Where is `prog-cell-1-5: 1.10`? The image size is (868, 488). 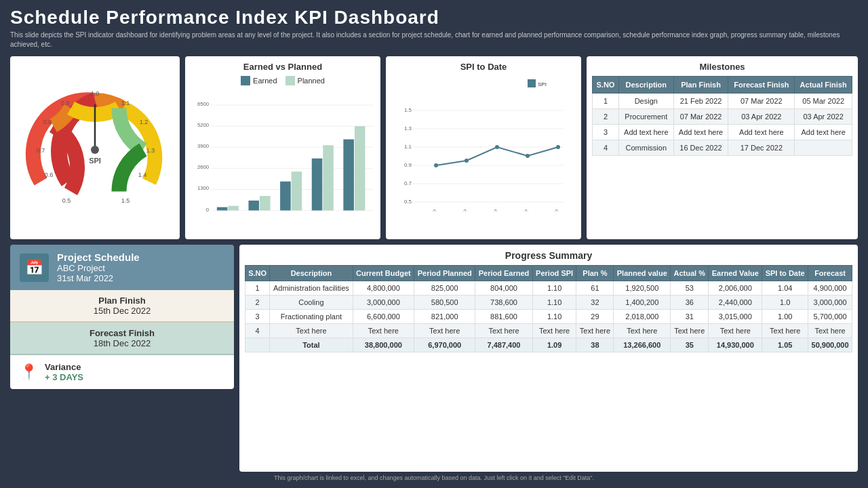
prog-cell-1-5: 1.10 is located at coordinates (555, 302).